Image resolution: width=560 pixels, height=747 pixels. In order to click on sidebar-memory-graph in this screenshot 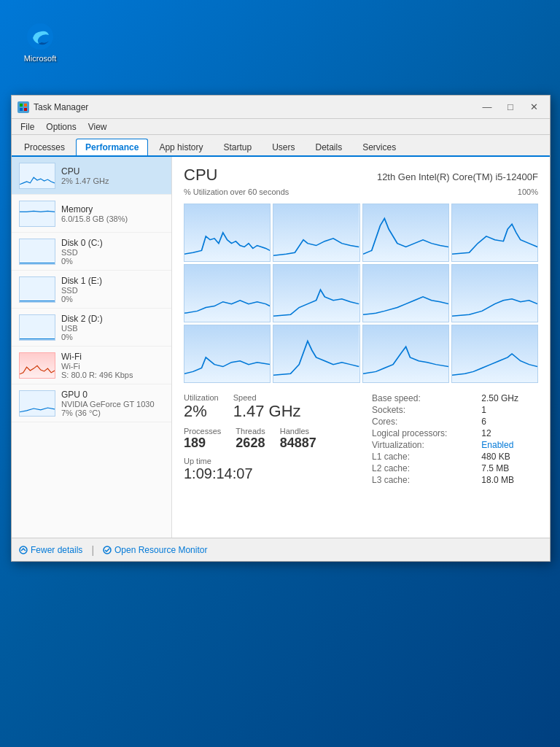, I will do `click(37, 214)`.